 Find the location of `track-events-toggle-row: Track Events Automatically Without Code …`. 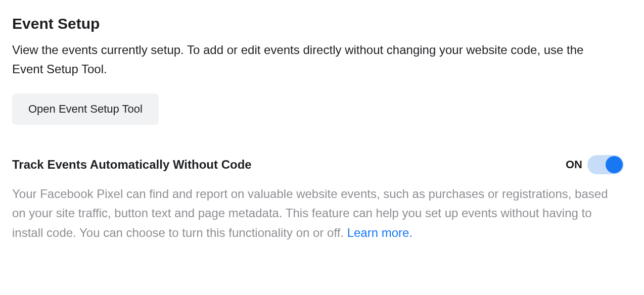

track-events-toggle-row: Track Events Automatically Without Code … is located at coordinates (318, 165).